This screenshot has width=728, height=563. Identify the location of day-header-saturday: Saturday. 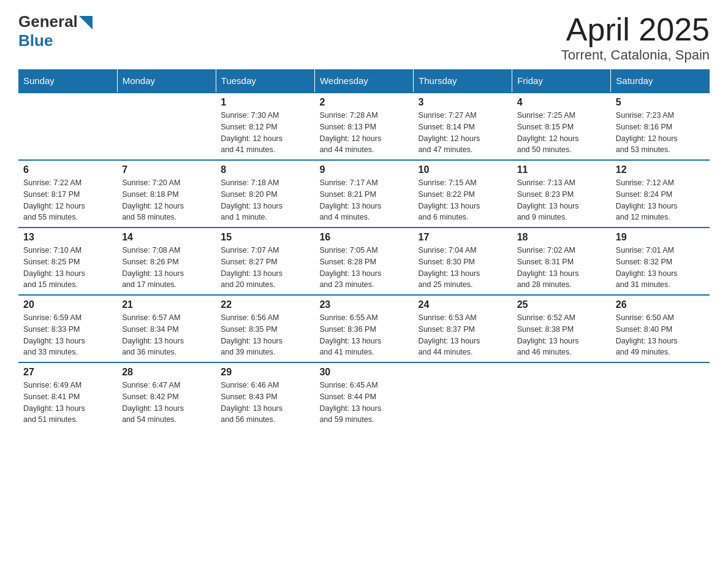
(661, 81).